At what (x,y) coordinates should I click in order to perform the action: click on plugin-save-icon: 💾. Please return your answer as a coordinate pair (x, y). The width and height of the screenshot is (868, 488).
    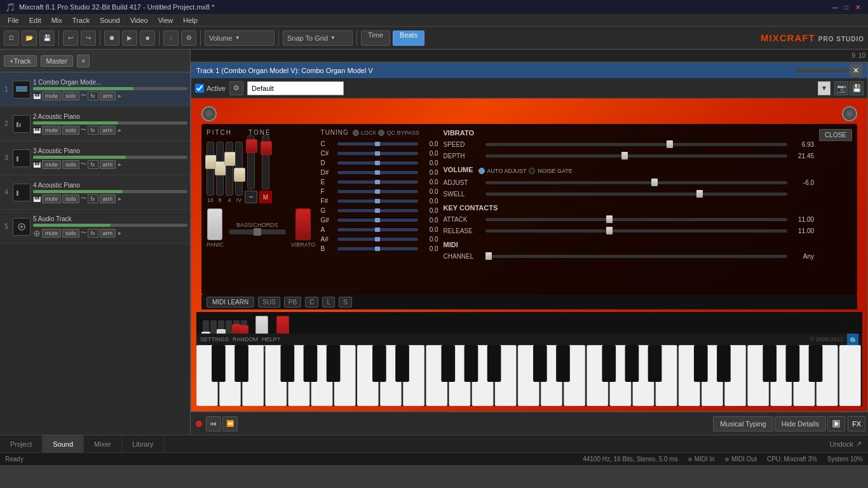
    Looking at the image, I should click on (857, 88).